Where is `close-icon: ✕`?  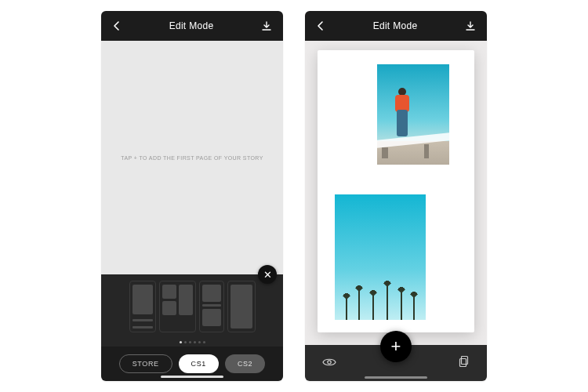 close-icon: ✕ is located at coordinates (268, 274).